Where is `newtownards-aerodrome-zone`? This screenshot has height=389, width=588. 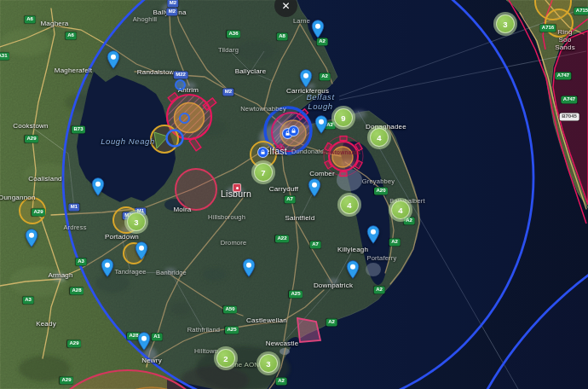 newtownards-aerodrome-zone is located at coordinates (343, 157).